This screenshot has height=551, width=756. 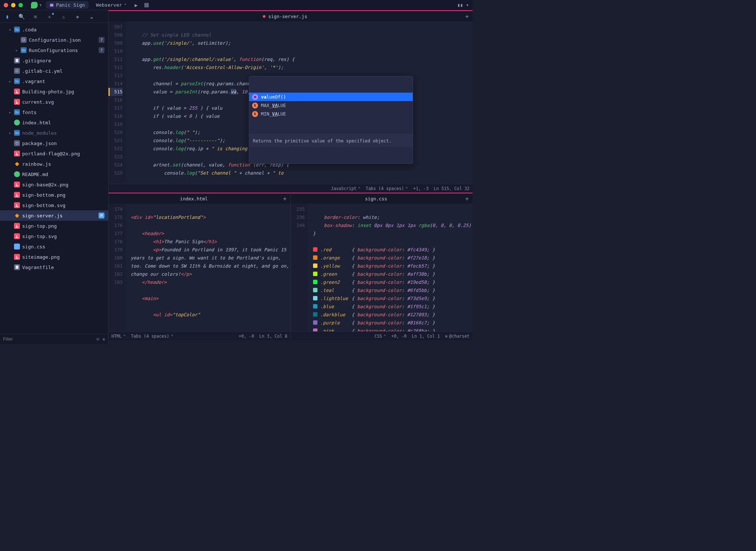 What do you see at coordinates (98, 339) in the screenshot?
I see `filter-settings-icon: ⚙` at bounding box center [98, 339].